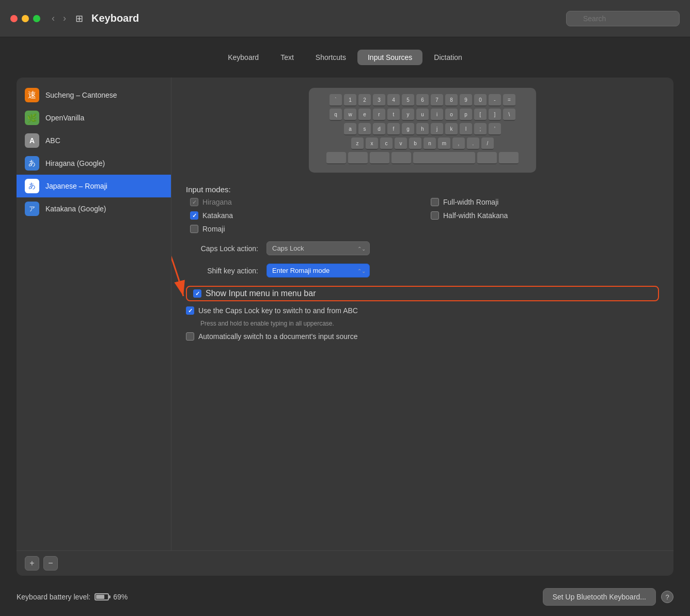 This screenshot has height=616, width=690. What do you see at coordinates (430, 144) in the screenshot?
I see `kb-key-n: n` at bounding box center [430, 144].